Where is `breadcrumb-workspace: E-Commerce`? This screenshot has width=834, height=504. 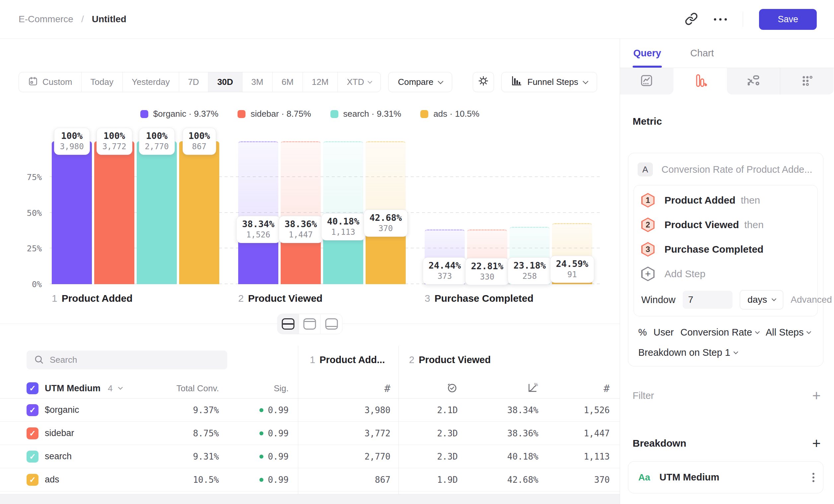
breadcrumb-workspace: E-Commerce is located at coordinates (46, 19).